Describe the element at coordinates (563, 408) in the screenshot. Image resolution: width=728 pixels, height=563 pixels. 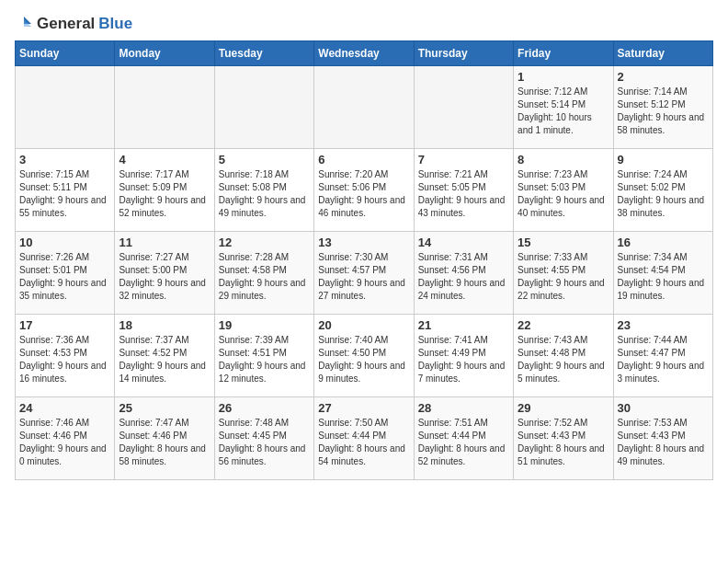
I see `day-number: 29` at that location.